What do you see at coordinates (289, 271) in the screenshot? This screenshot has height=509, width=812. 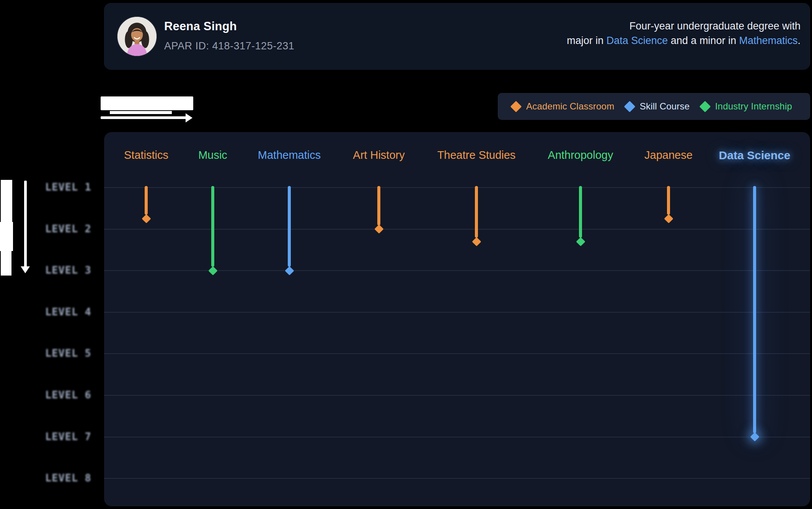 I see `data-point-mathematics` at bounding box center [289, 271].